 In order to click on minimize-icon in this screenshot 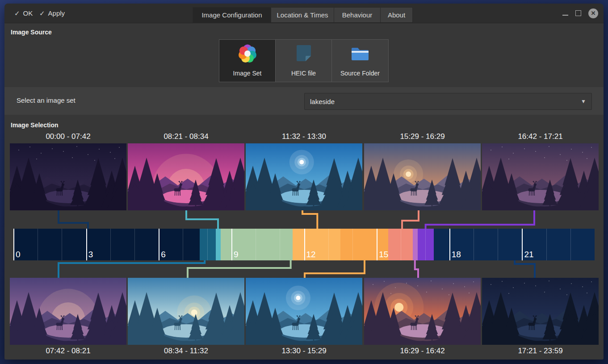, I will do `click(566, 15)`.